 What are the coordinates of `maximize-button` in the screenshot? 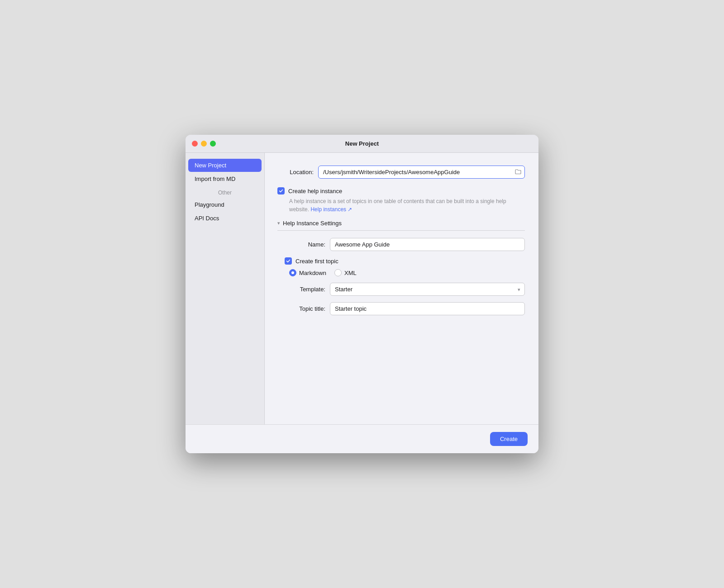 It's located at (213, 144).